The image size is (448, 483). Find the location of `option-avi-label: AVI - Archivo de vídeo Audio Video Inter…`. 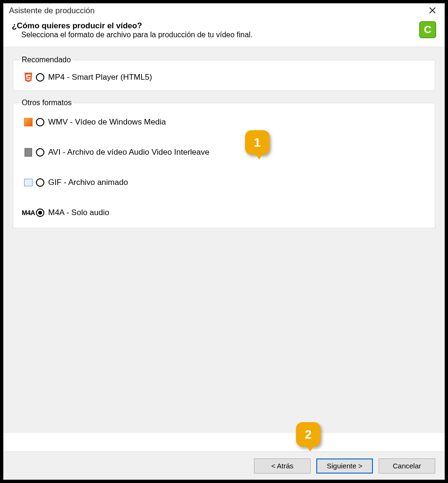

option-avi-label: AVI - Archivo de vídeo Audio Video Inter… is located at coordinates (128, 152).